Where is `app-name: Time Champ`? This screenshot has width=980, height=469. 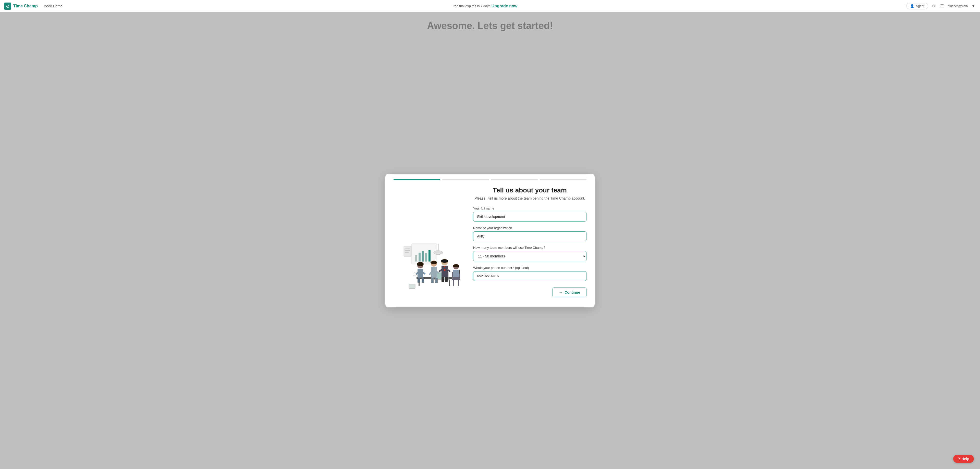 app-name: Time Champ is located at coordinates (25, 6).